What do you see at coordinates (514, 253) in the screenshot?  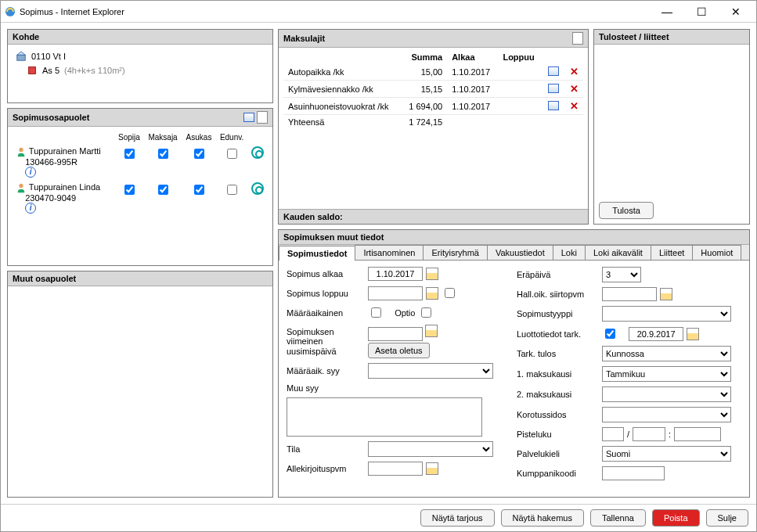 I see `tabs: Sopimustiedot Irtisanominen Erityisryhmä…` at bounding box center [514, 253].